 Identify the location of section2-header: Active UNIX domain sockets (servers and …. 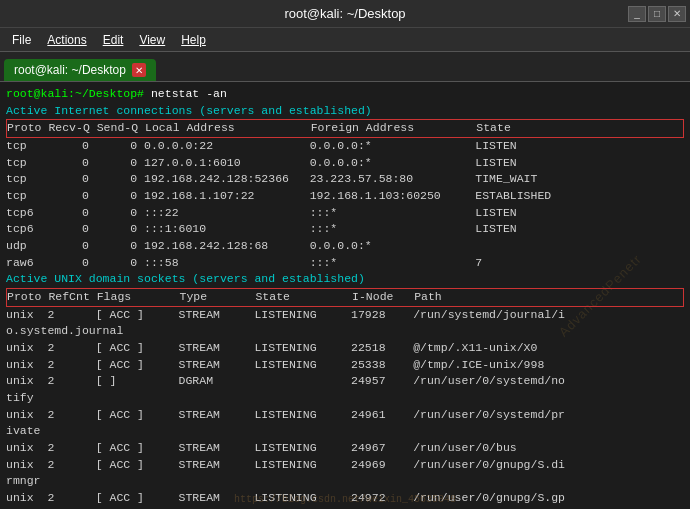
(186, 278).